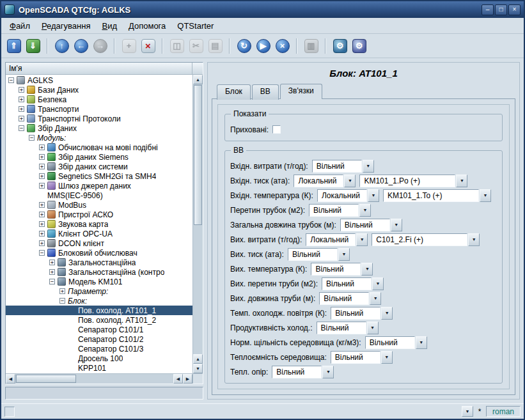 This screenshot has height=420, width=525. What do you see at coordinates (301, 91) in the screenshot?
I see `tab-links: Зв'язки` at bounding box center [301, 91].